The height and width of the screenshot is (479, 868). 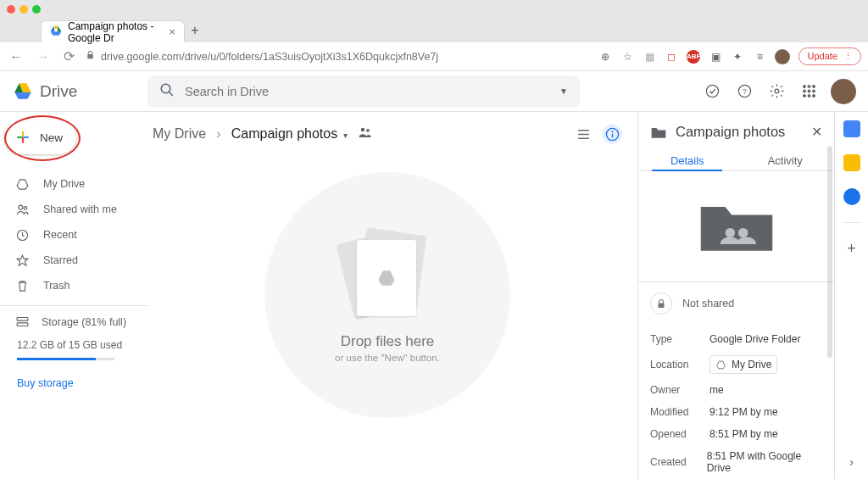 I want to click on ready-offline-icon, so click(x=712, y=92).